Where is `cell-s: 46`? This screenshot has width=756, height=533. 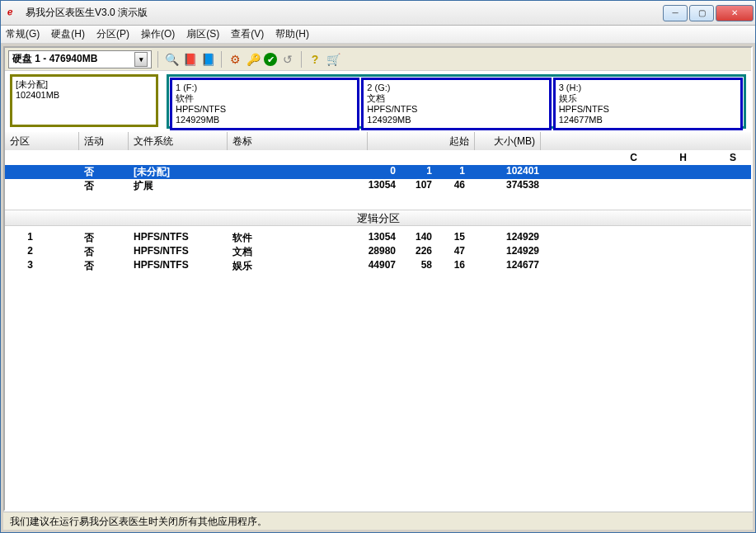 cell-s: 46 is located at coordinates (453, 186).